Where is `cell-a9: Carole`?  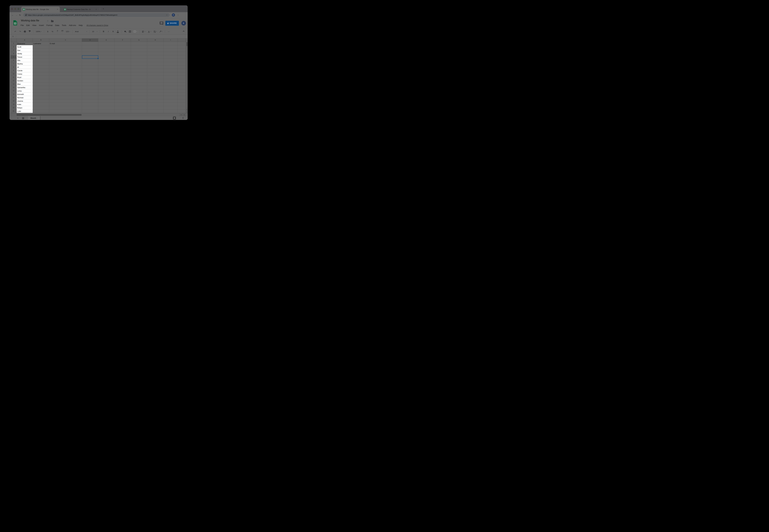
cell-a9: Carole is located at coordinates (25, 71).